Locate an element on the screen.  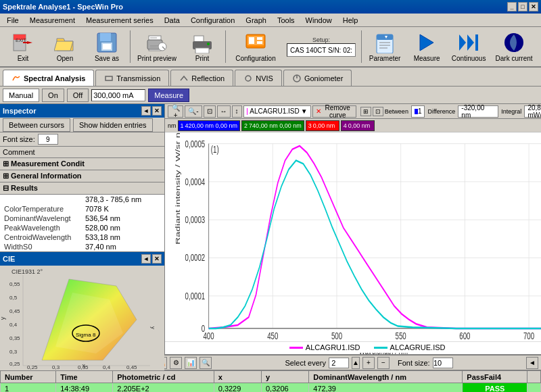
tab-reflection: Reflection is located at coordinates (202, 78).